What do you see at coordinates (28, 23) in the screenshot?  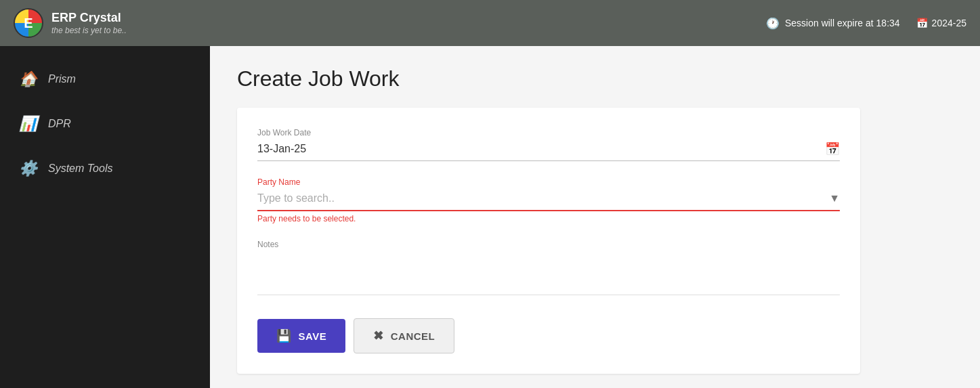 I see `logo-icon: E` at bounding box center [28, 23].